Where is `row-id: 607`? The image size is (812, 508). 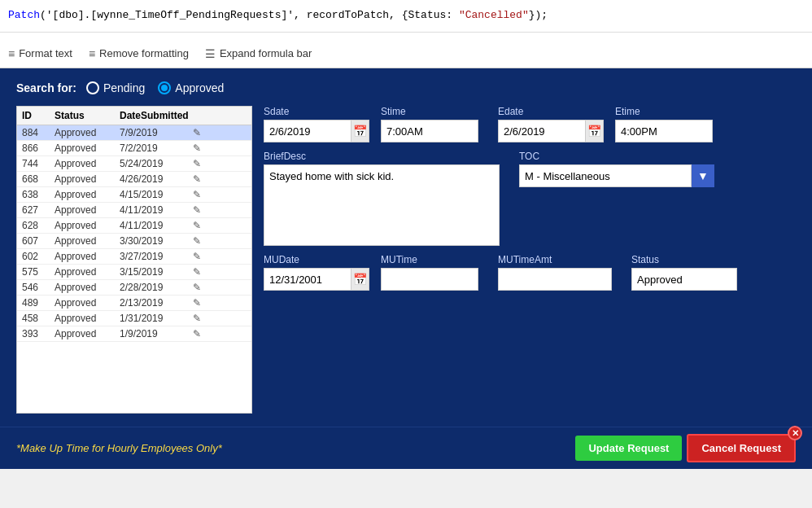
row-id: 607 is located at coordinates (38, 241).